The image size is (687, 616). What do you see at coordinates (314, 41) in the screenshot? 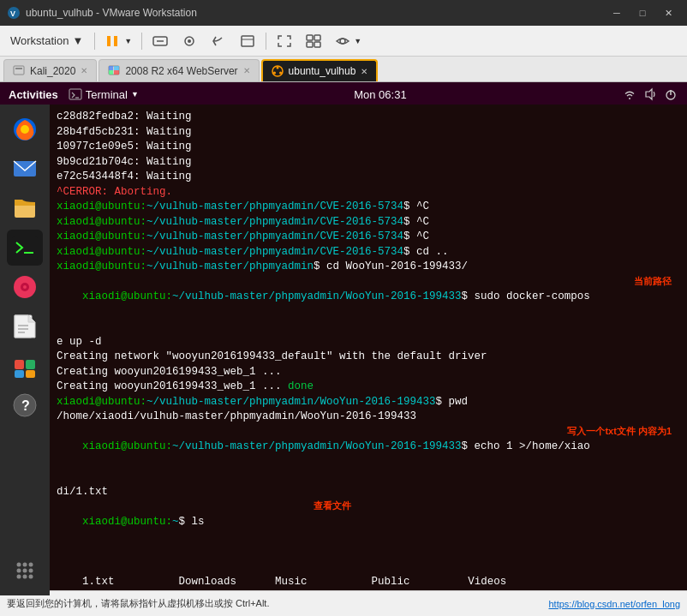
I see `unity-button` at bounding box center [314, 41].